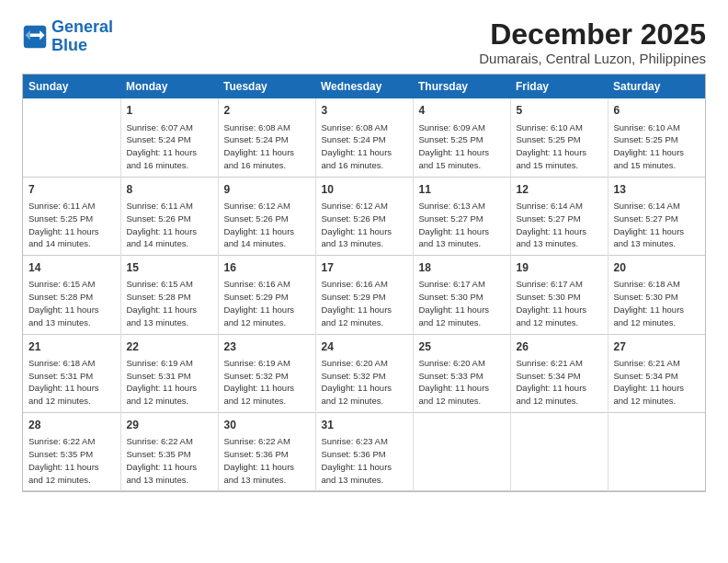 This screenshot has width=728, height=563. Describe the element at coordinates (169, 425) in the screenshot. I see `day-number: 29` at that location.